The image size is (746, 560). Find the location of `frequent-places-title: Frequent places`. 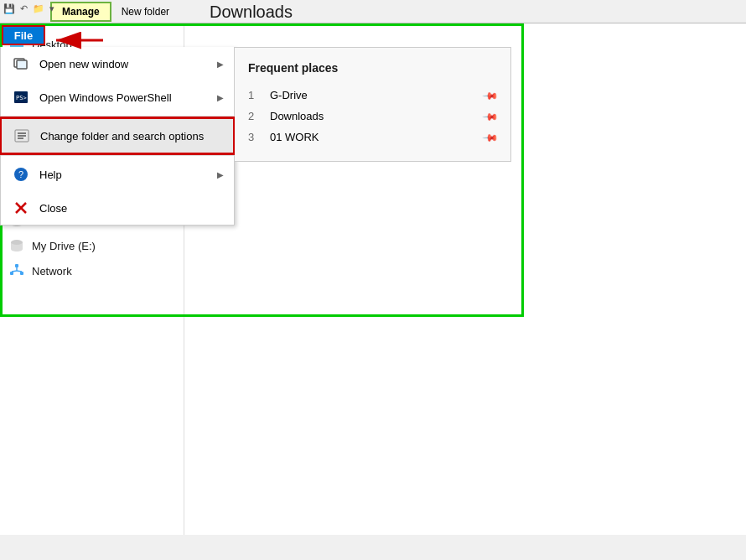

frequent-places-title: Frequent places is located at coordinates (372, 68).